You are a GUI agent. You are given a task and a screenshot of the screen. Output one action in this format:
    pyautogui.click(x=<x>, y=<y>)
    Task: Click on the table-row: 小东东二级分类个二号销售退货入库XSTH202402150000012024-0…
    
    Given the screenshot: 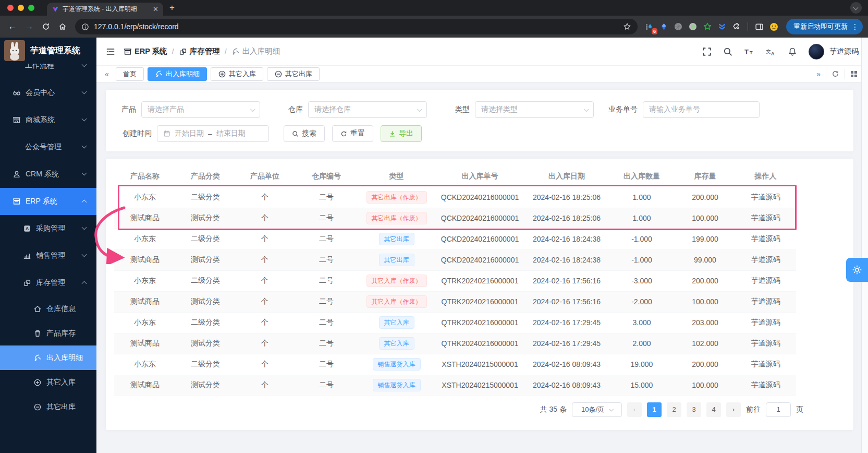 What is the action you would take?
    pyautogui.click(x=455, y=364)
    